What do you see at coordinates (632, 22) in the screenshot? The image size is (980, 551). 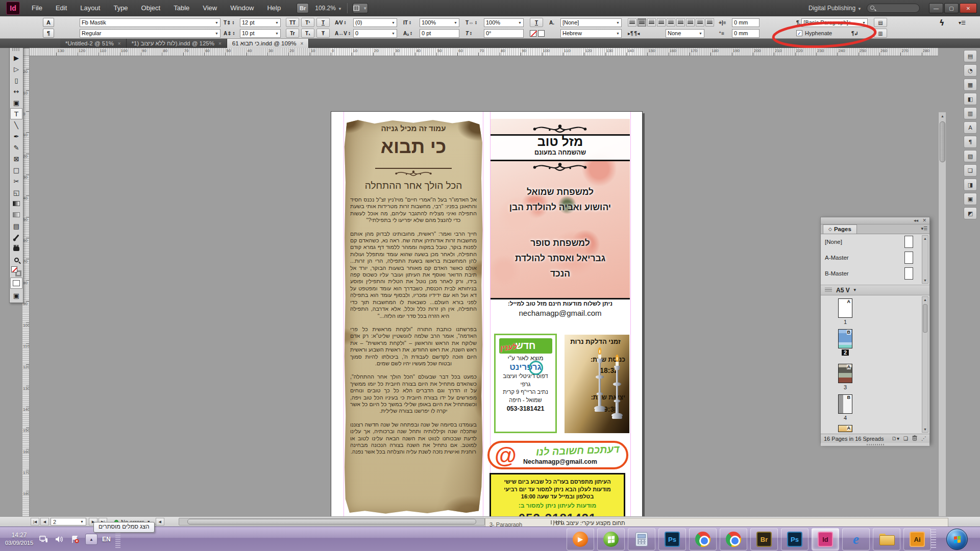 I see `align-left-button` at bounding box center [632, 22].